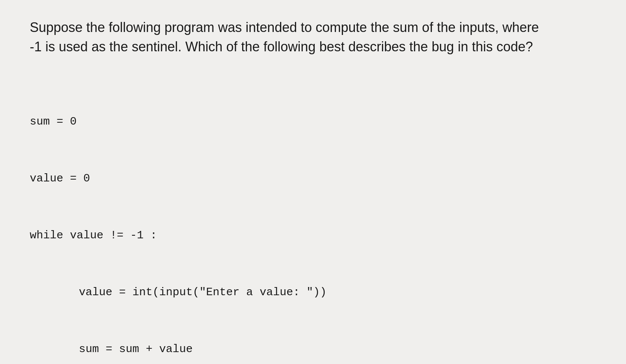 Image resolution: width=626 pixels, height=364 pixels. Describe the element at coordinates (290, 292) in the screenshot. I see `code-line-4: value = int(input("Enter a value: "))` at that location.